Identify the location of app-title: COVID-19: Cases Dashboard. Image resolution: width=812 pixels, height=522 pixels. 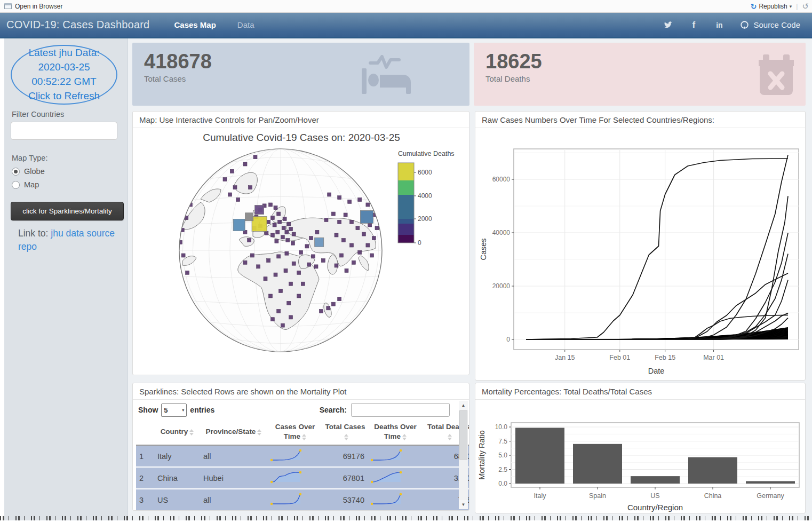
(83, 25).